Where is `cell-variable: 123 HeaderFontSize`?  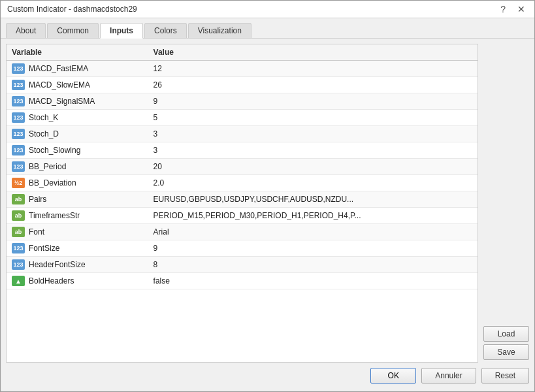 cell-variable: 123 HeaderFontSize is located at coordinates (77, 265).